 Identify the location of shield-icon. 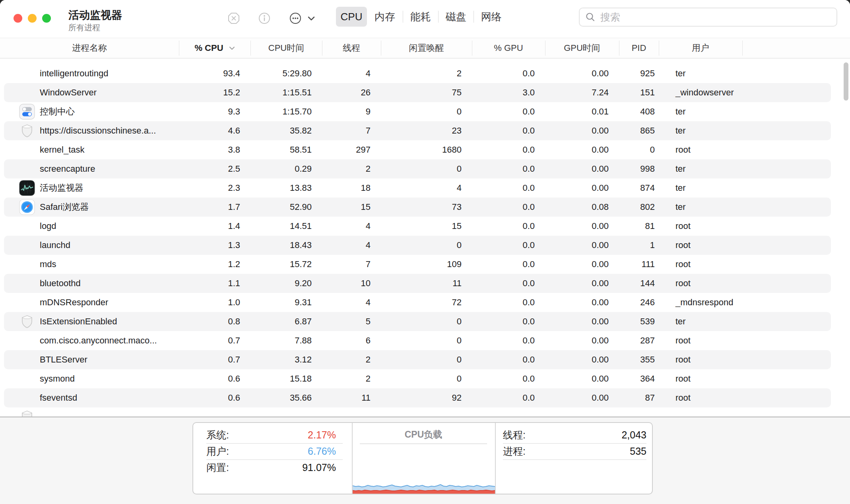
(27, 322).